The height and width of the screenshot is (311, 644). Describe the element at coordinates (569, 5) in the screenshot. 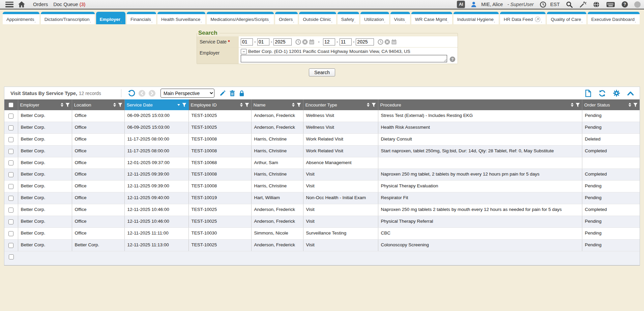

I see `search-icon` at that location.